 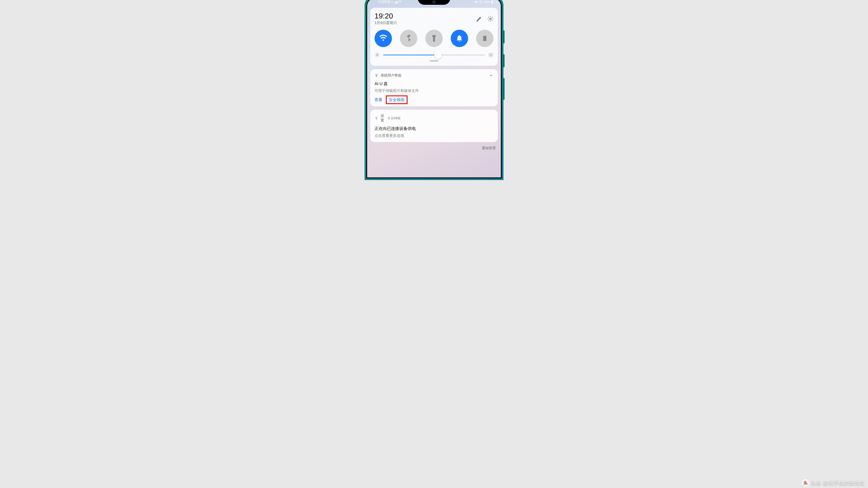 What do you see at coordinates (383, 38) in the screenshot?
I see `wifi-toggle` at bounding box center [383, 38].